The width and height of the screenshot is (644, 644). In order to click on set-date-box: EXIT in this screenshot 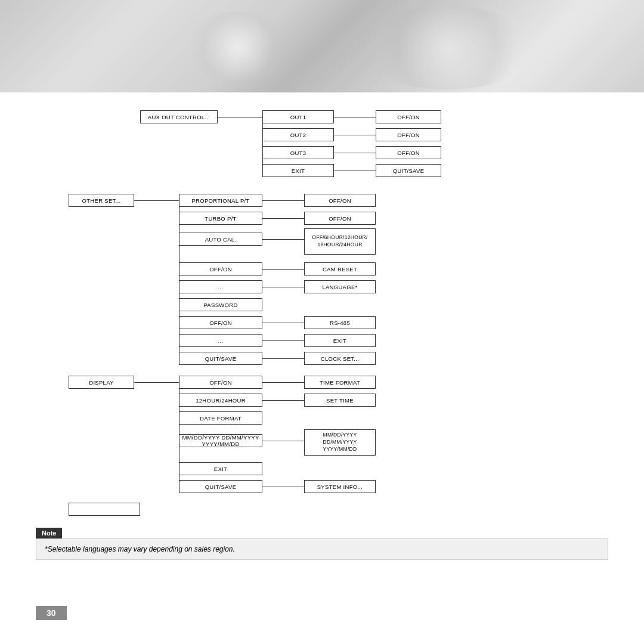, I will do `click(221, 469)`.